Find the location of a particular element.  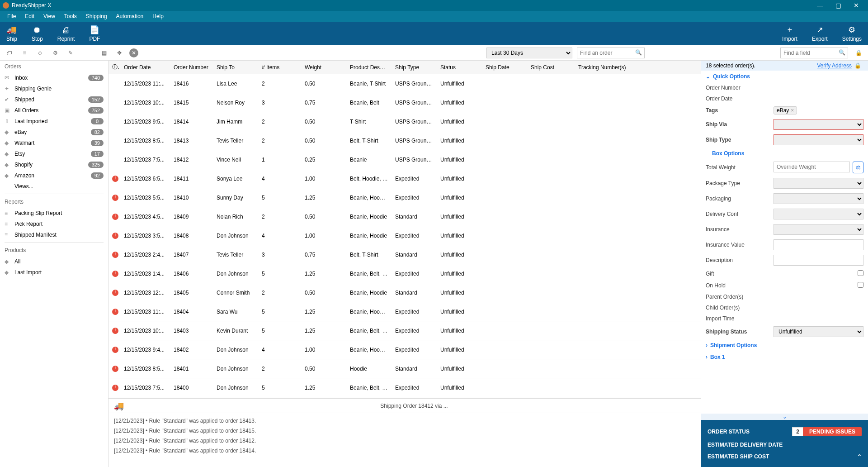

table-row: 12/15/2023 8:5...18413Tevis Teller20.50B… is located at coordinates (405, 141).